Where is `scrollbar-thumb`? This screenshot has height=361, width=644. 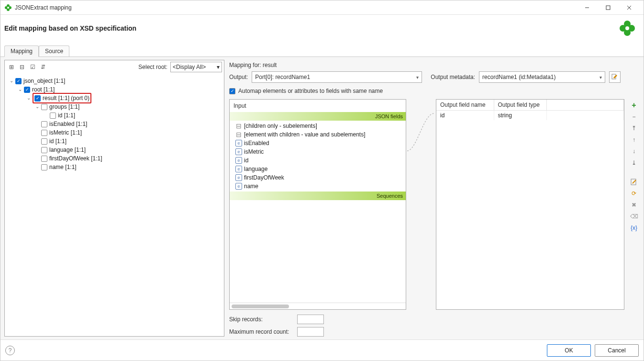
scrollbar-thumb is located at coordinates (260, 306).